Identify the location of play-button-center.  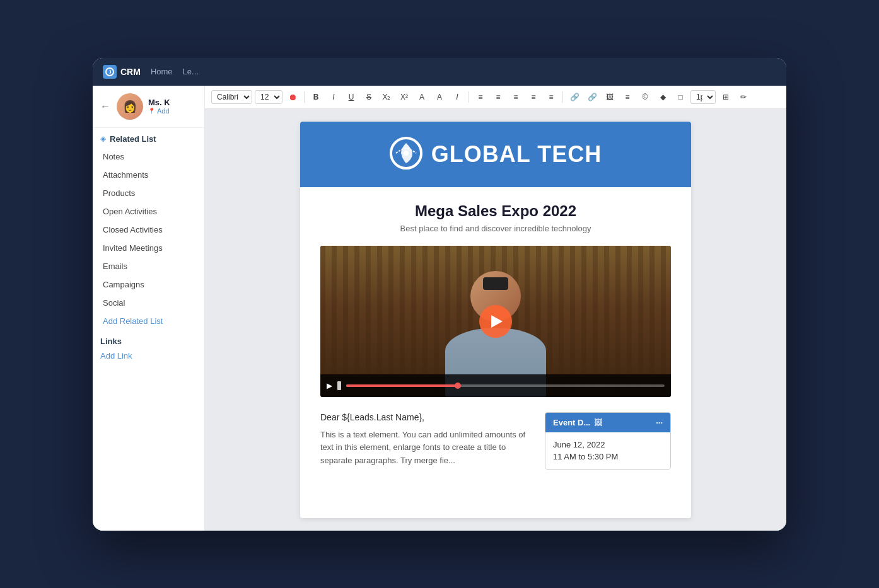
(496, 321).